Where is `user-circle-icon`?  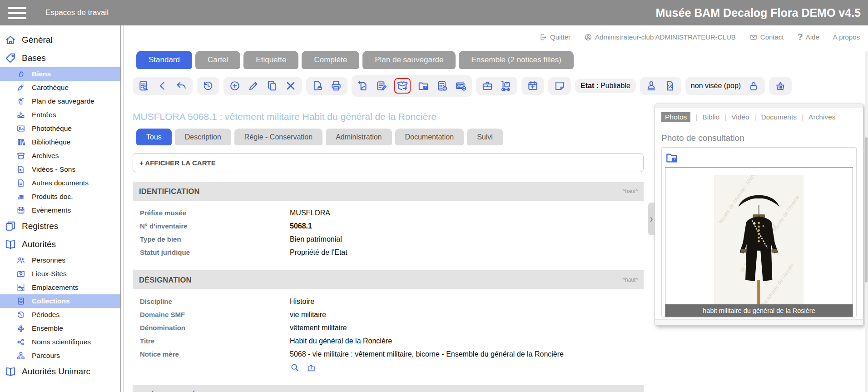 user-circle-icon is located at coordinates (588, 37).